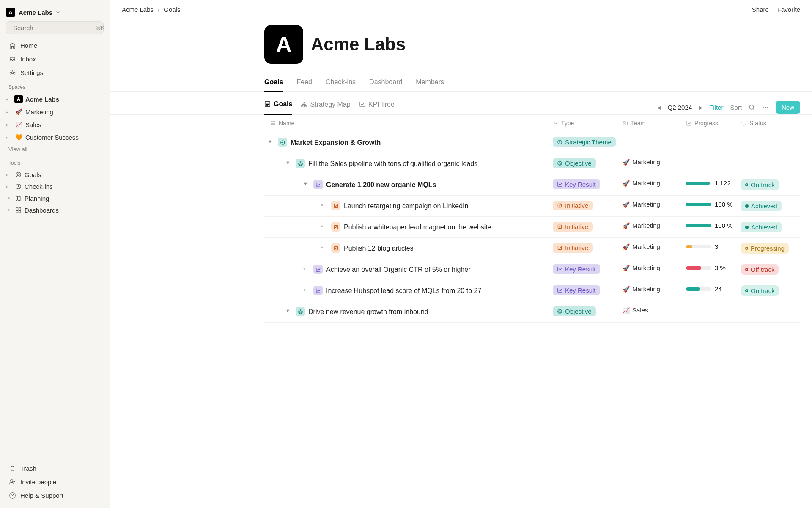 This screenshot has width=812, height=508. I want to click on table-row: ▼Generate 1.200 new organic MQLsKey Resu…, so click(532, 185).